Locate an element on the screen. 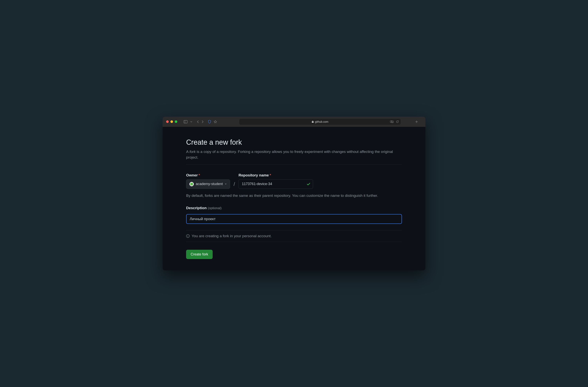 The height and width of the screenshot is (387, 588). close-window-button is located at coordinates (168, 122).